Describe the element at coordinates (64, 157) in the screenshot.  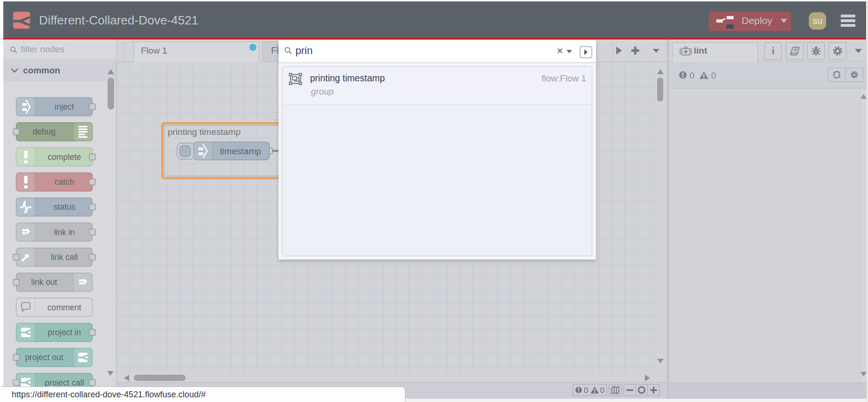
I see `svg-text: complete` at that location.